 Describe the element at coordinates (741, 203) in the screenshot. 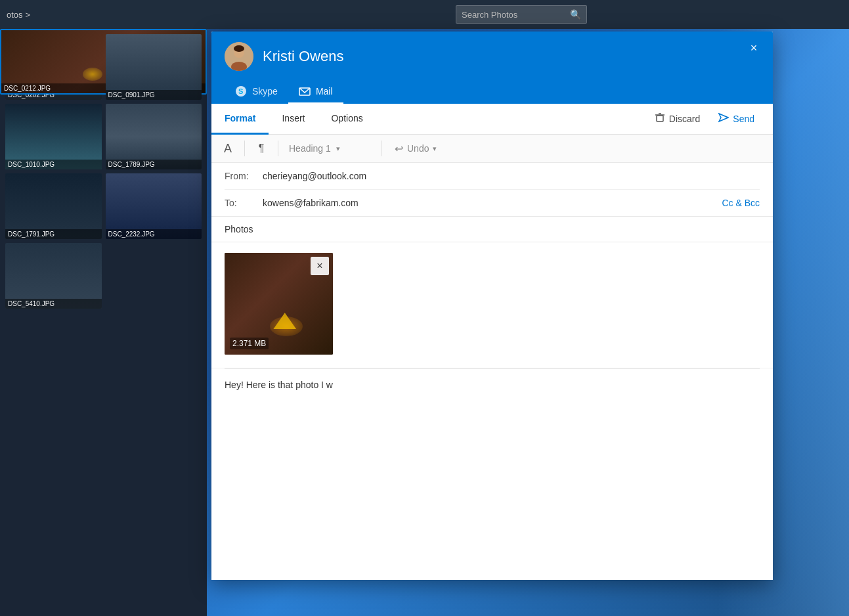

I see `cc-bcc-button: Cc & Bcc` at that location.